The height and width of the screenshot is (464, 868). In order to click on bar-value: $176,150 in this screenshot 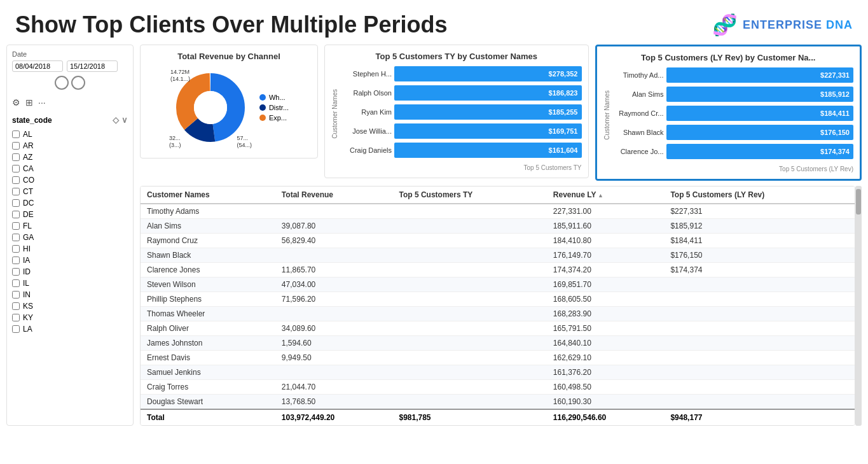, I will do `click(835, 132)`.